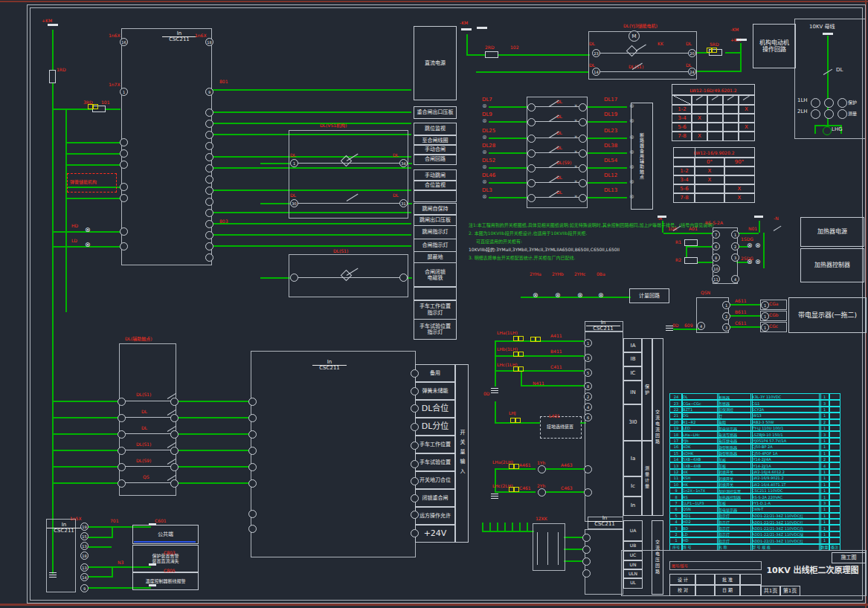 This screenshot has height=608, width=868. Describe the element at coordinates (716, 257) in the screenshot. I see `terminal-circle: 8` at that location.